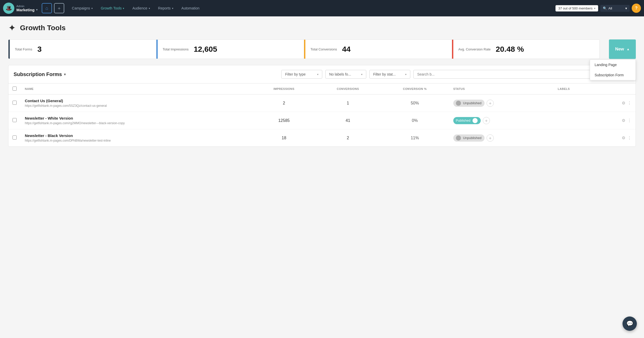  What do you see at coordinates (613, 75) in the screenshot?
I see `dropdown-item-subscription-form: Subscription Form` at bounding box center [613, 75].